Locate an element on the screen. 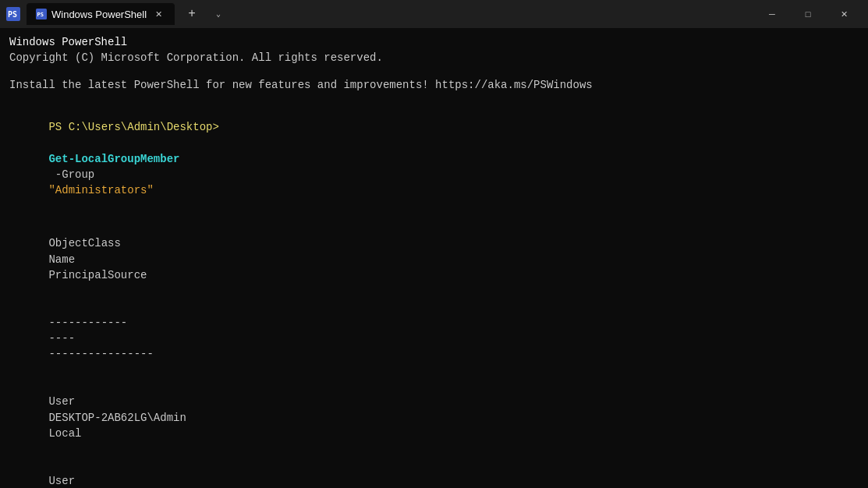 The width and height of the screenshot is (868, 488). cmd-string: "Administrators" is located at coordinates (101, 190).